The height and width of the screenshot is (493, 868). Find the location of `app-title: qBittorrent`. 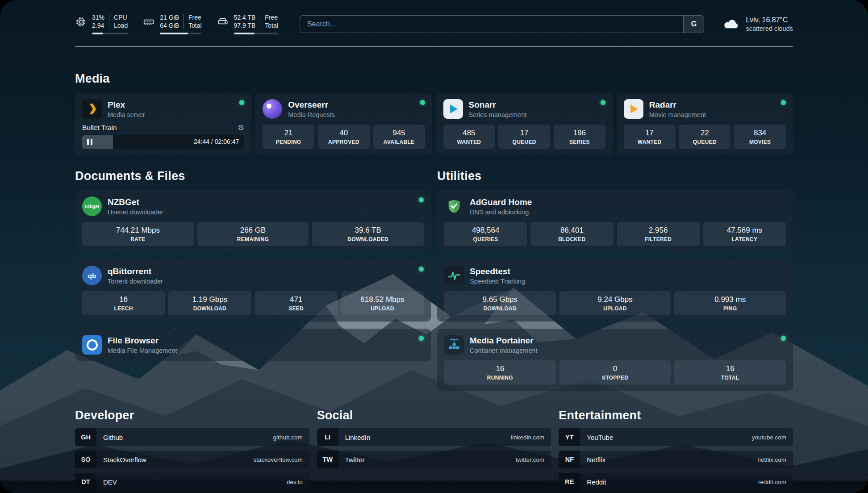

app-title: qBittorrent is located at coordinates (135, 272).